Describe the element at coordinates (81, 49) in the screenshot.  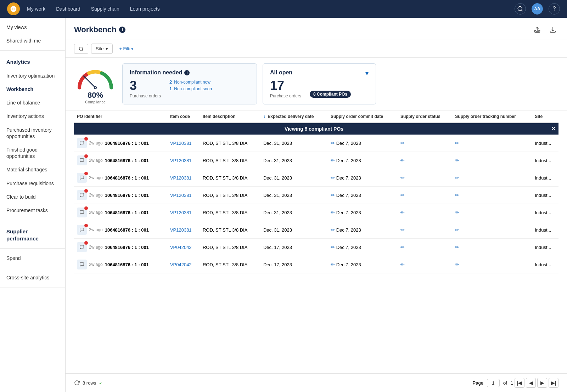
I see `search-toolbar-btn` at that location.